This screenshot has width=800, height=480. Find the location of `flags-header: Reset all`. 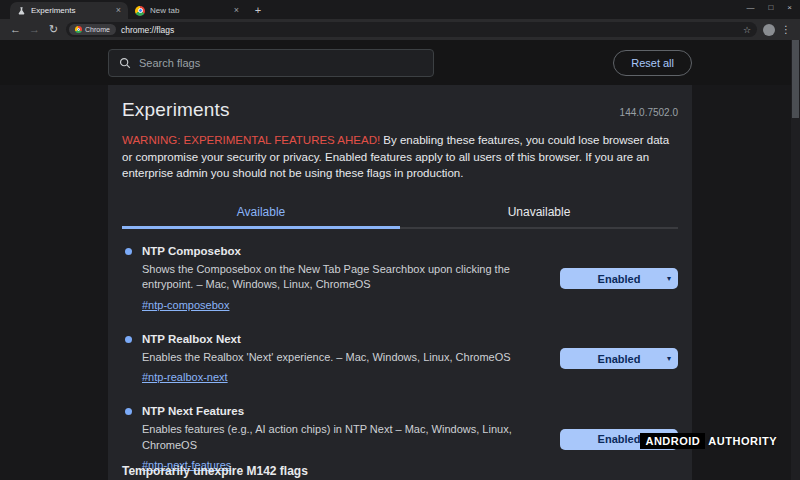

flags-header: Reset all is located at coordinates (400, 62).